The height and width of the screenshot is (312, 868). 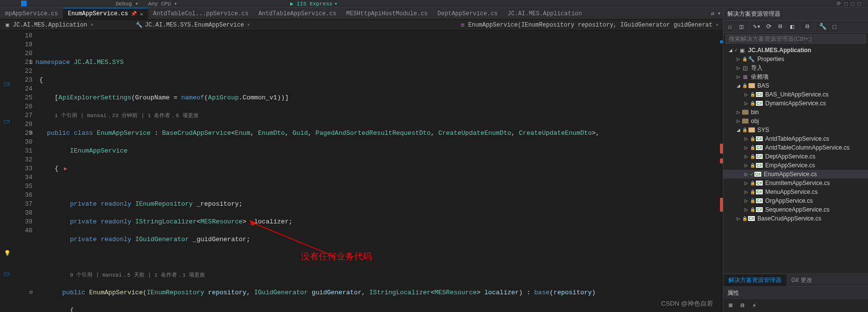 I want to click on panel-tabs: 解决方案资源管理器 Git 更改, so click(x=796, y=280).